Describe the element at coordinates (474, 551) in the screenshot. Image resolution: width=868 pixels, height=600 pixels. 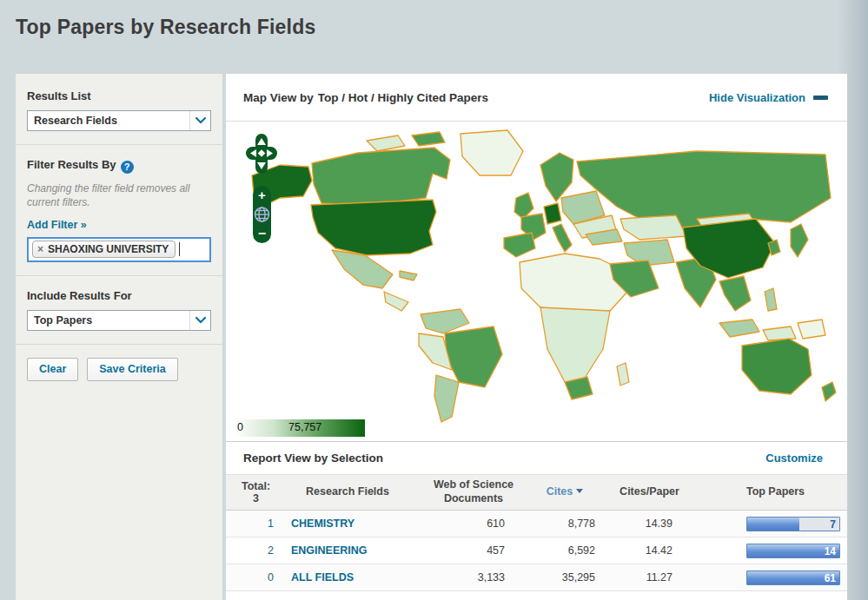
I see `wos-documents-value: 457` at that location.